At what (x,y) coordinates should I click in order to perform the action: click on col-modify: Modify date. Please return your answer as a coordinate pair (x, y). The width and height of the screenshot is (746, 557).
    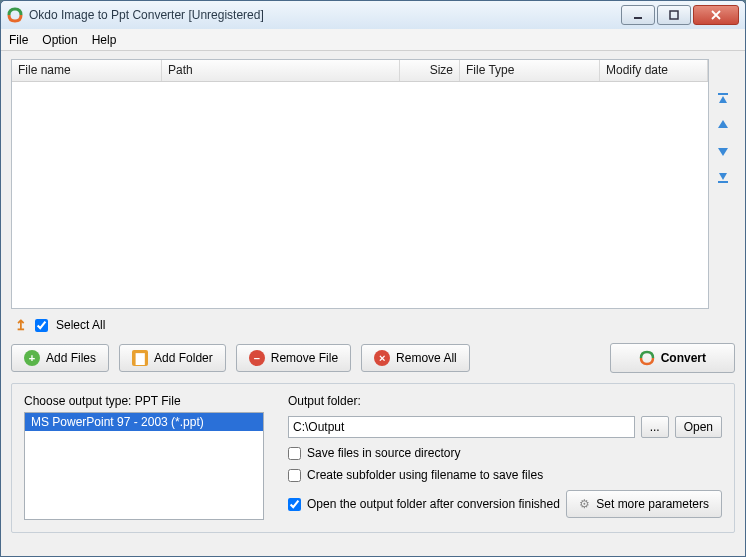
    Looking at the image, I should click on (654, 70).